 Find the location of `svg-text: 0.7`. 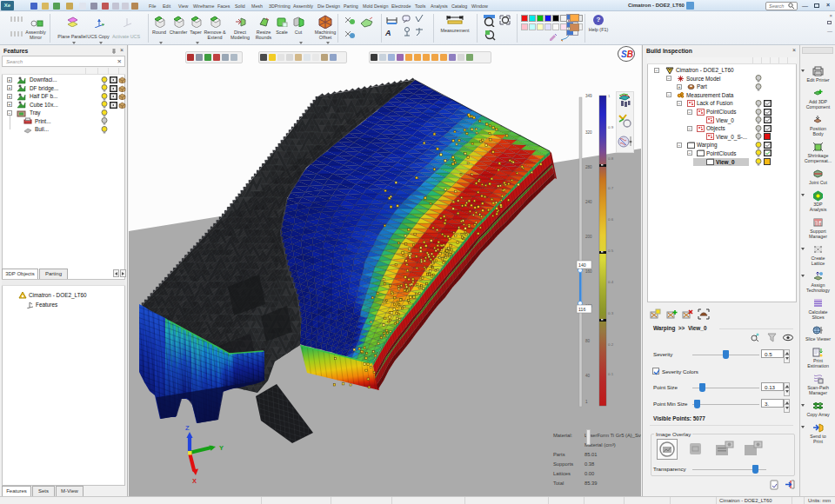

svg-text: 0.7 is located at coordinates (611, 188).